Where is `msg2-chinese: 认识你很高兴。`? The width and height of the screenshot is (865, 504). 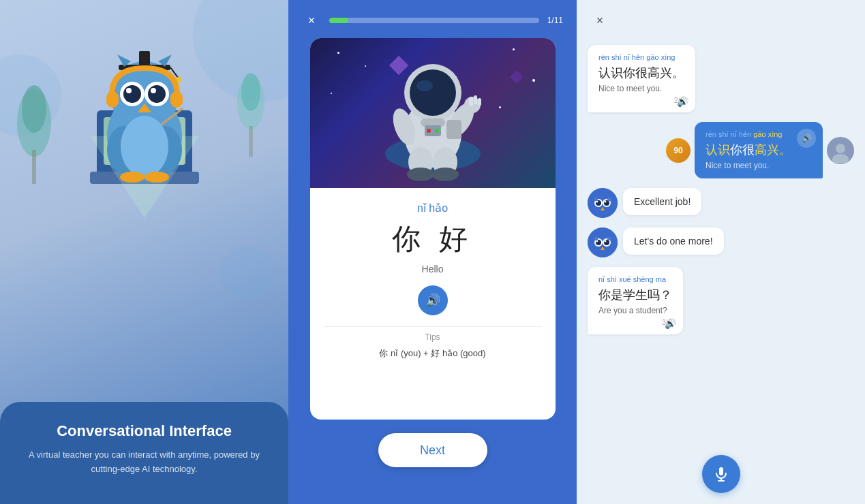
msg2-chinese: 认识你很高兴。 is located at coordinates (759, 150).